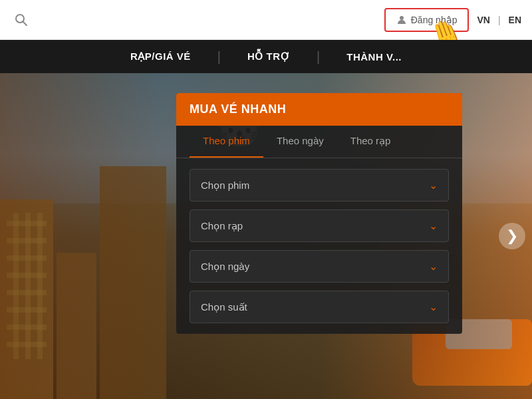  What do you see at coordinates (483, 20) in the screenshot?
I see `lang-vn: VN` at bounding box center [483, 20].